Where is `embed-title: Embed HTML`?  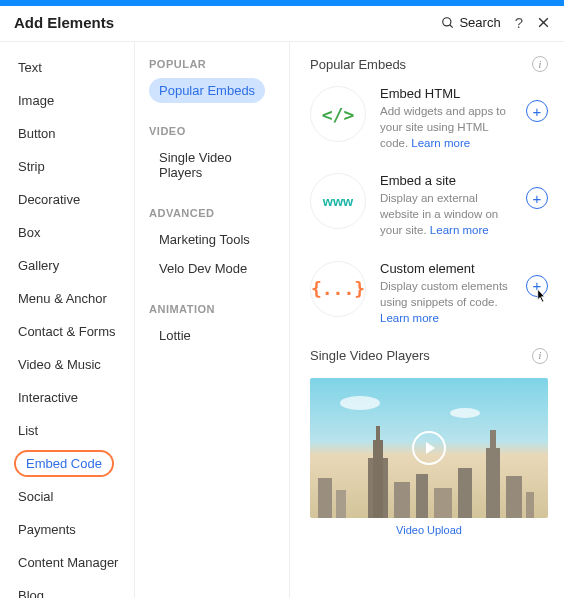
embed-title: Embed HTML is located at coordinates (446, 94).